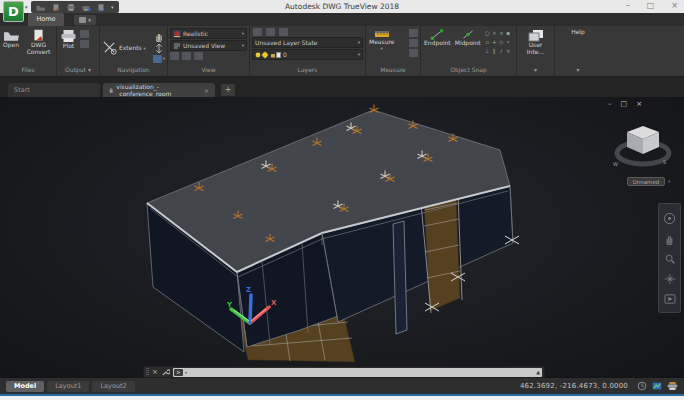 This screenshot has width=684, height=400. I want to click on endpoint-snap-button: Endpoint, so click(438, 47).